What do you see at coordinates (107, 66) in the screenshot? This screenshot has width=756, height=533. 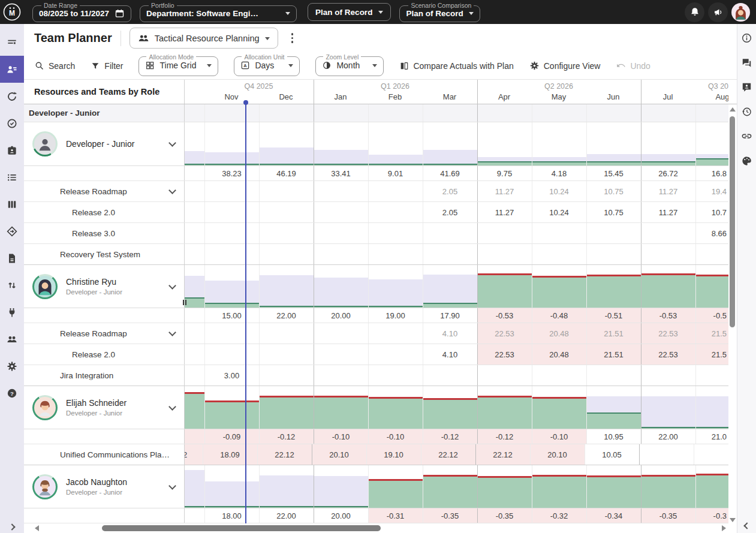 I see `filter-button: Filter` at bounding box center [107, 66].